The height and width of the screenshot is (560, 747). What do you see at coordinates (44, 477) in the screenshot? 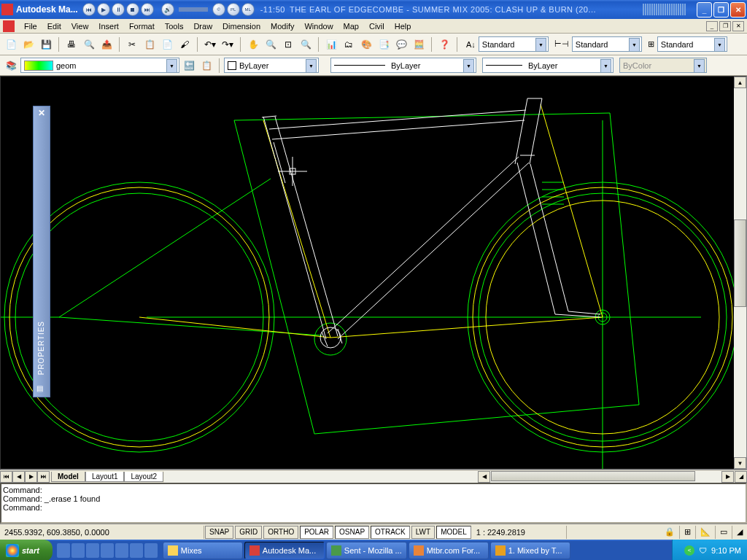
I see `tab-last-icon: ⏭` at bounding box center [44, 477].